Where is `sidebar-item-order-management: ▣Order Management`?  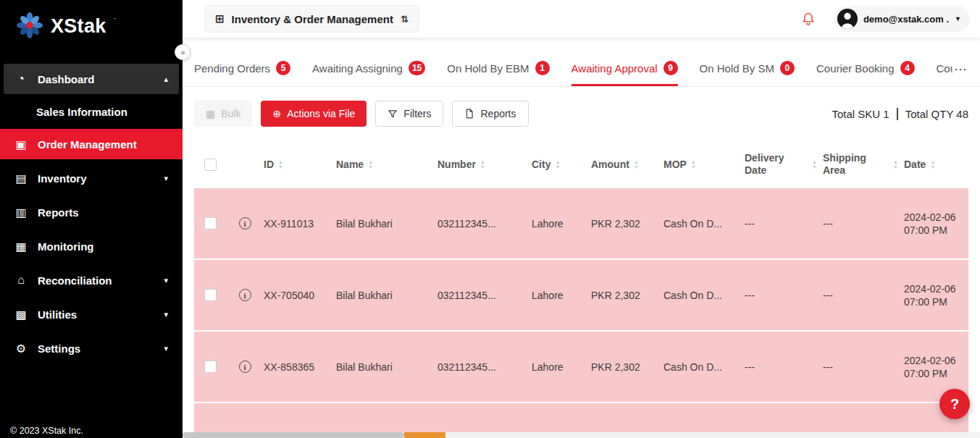 sidebar-item-order-management: ▣Order Management is located at coordinates (91, 144).